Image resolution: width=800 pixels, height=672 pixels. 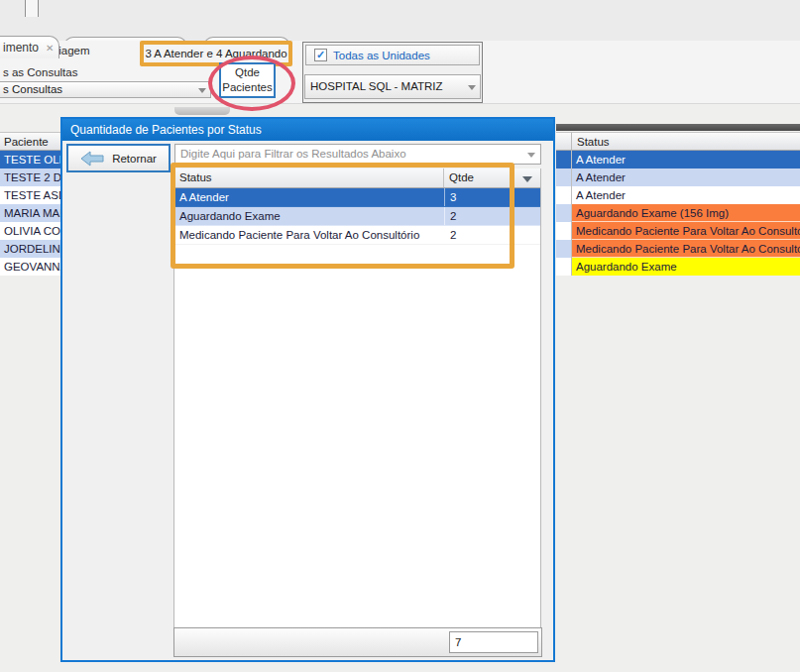 I want to click on tab-atendimento: imento ✕, so click(x=30, y=48).